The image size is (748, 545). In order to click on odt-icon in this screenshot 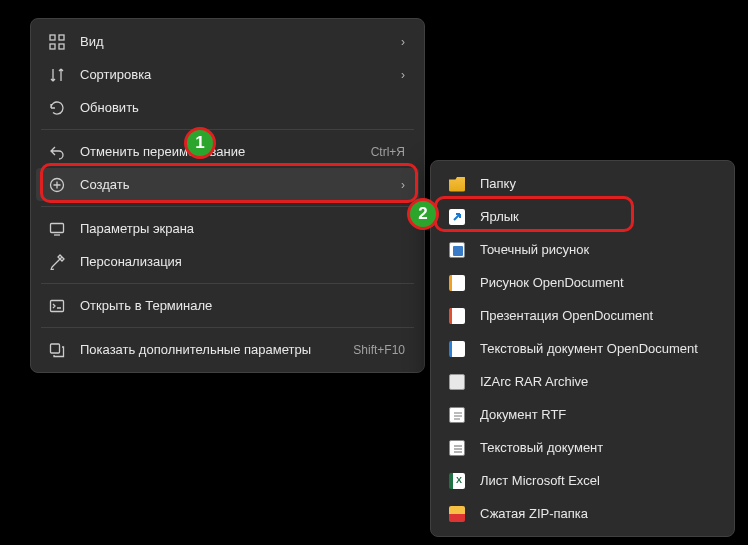, I will do `click(457, 349)`.